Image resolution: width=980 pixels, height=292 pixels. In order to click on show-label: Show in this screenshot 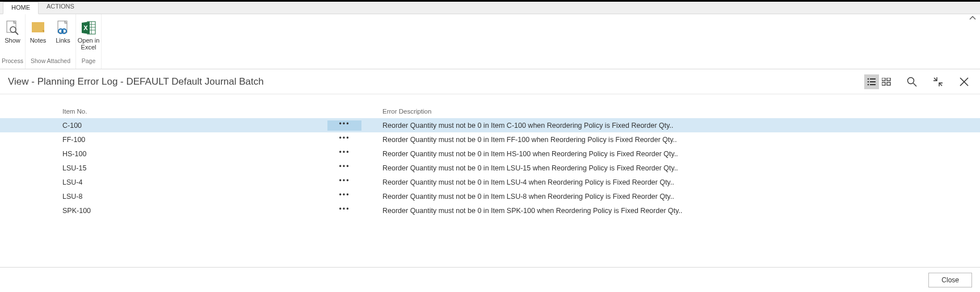, I will do `click(12, 40)`.